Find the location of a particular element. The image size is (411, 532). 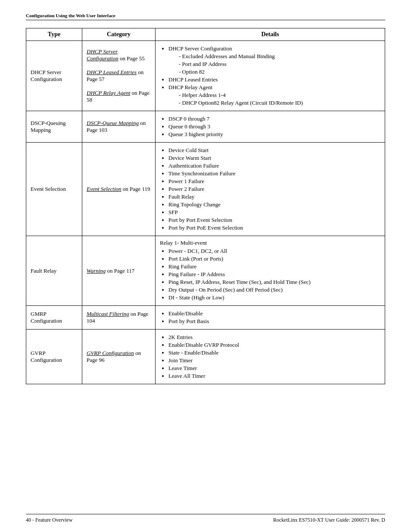

list-item: DHCP Relay Agent Helper Address 1-4 DHCP… is located at coordinates (274, 95).